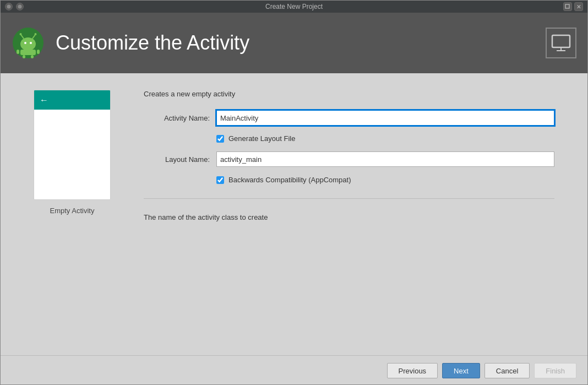  Describe the element at coordinates (20, 7) in the screenshot. I see `minimize-traffic-light` at that location.